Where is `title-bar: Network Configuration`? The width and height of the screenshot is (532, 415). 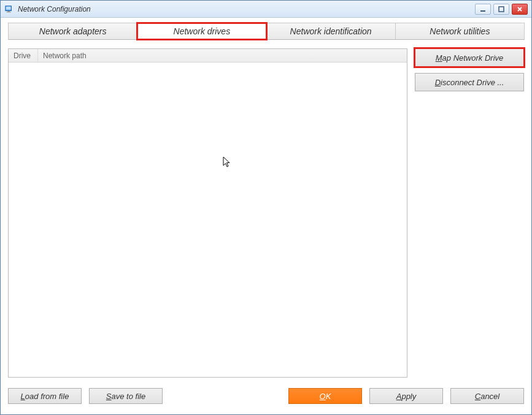 title-bar: Network Configuration is located at coordinates (266, 9).